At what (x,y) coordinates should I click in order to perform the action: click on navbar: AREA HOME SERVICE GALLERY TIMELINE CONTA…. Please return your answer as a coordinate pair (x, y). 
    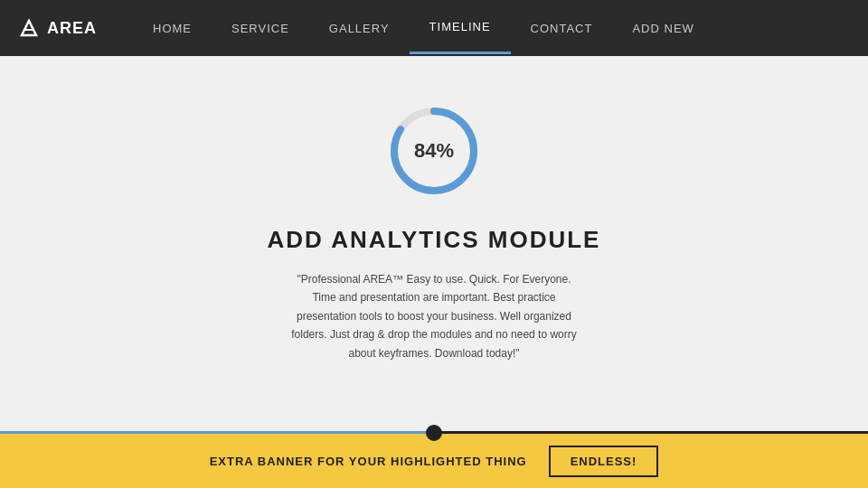
    Looking at the image, I should click on (434, 28).